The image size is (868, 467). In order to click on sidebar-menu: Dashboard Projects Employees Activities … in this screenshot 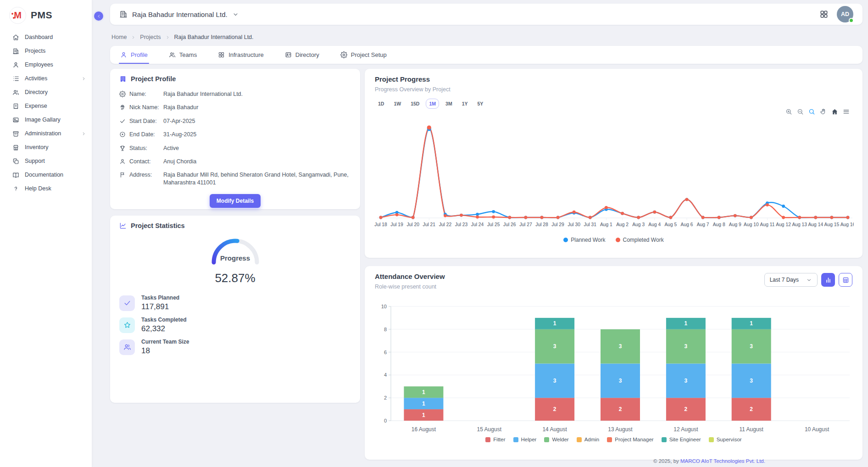, I will do `click(46, 113)`.